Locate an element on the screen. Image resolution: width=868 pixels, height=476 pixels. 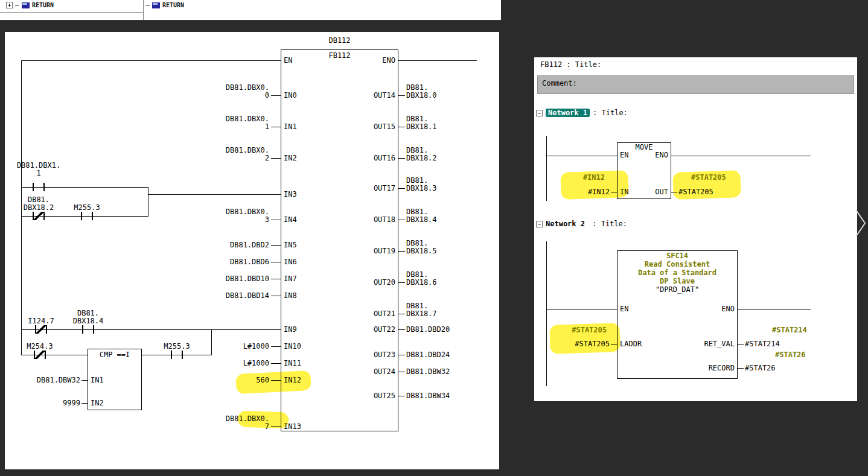
pin-out16: OUT16 is located at coordinates (369, 158).